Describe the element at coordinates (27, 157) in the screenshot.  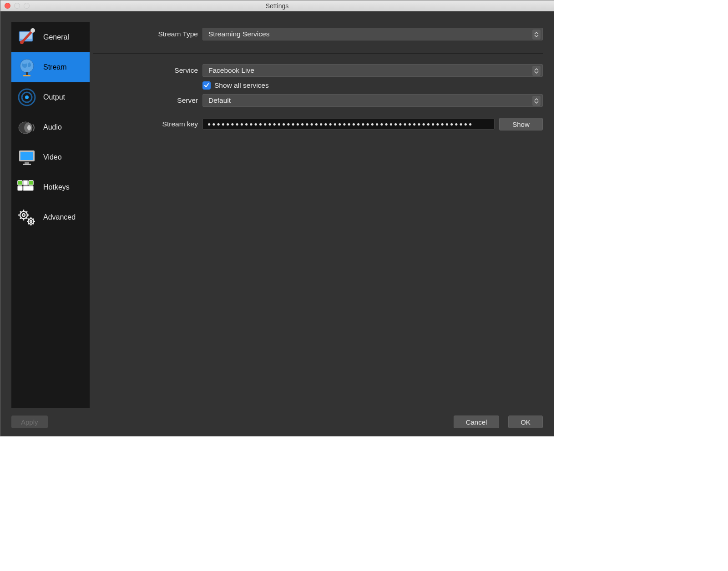
I see `monitor-icon` at that location.